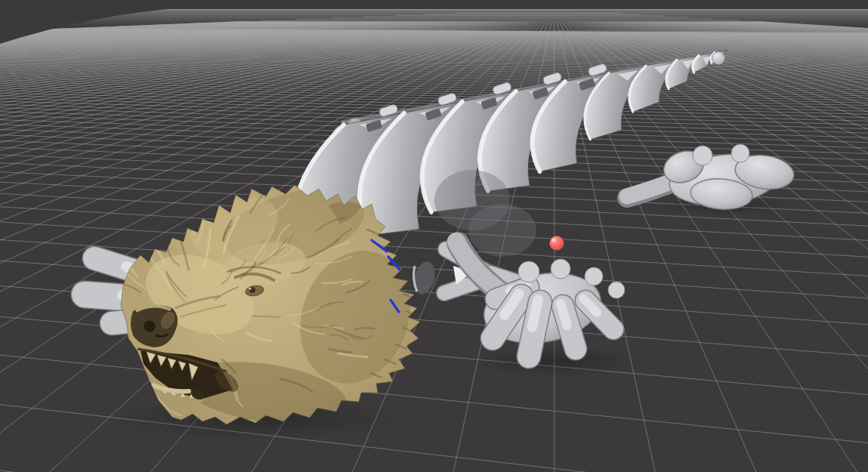 Image resolution: width=868 pixels, height=472 pixels. Describe the element at coordinates (558, 243) in the screenshot. I see `sphere-marker` at that location.